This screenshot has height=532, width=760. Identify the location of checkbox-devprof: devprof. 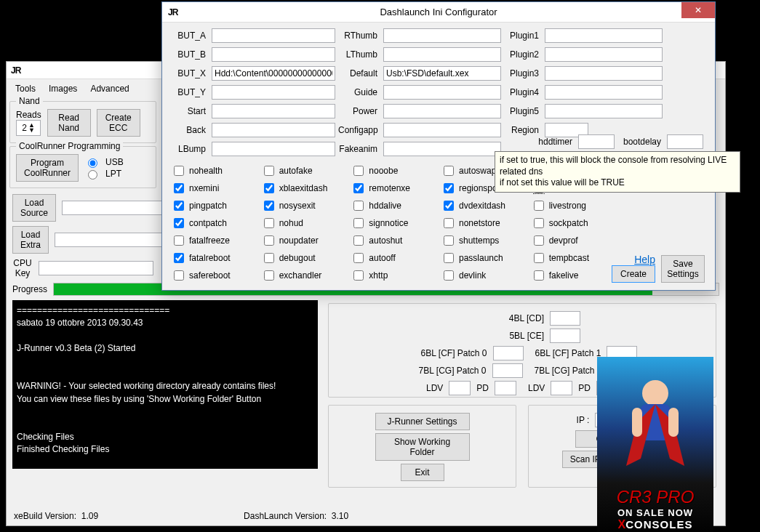
(574, 241).